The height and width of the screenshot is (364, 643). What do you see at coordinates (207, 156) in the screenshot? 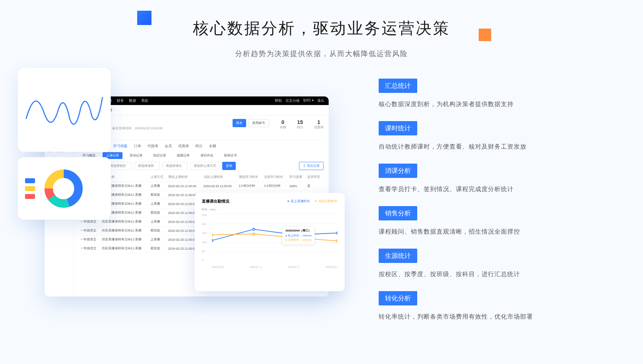
I see `pill-item: 课后作业` at bounding box center [207, 156].